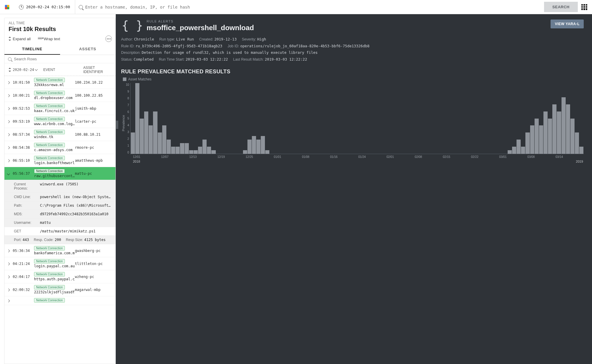  I want to click on column-date: 2020-02-24, so click(25, 70).